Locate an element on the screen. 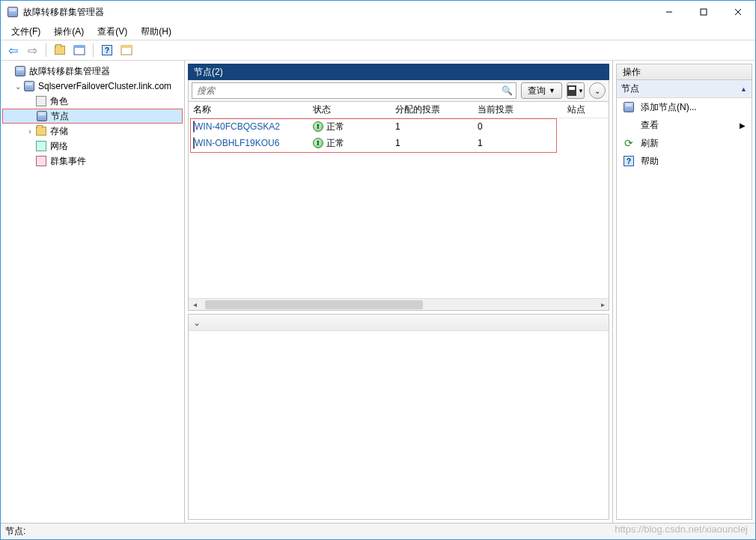 This screenshot has width=756, height=540. grid-horizontal-scrollbar: ◂ ▸ is located at coordinates (398, 304).